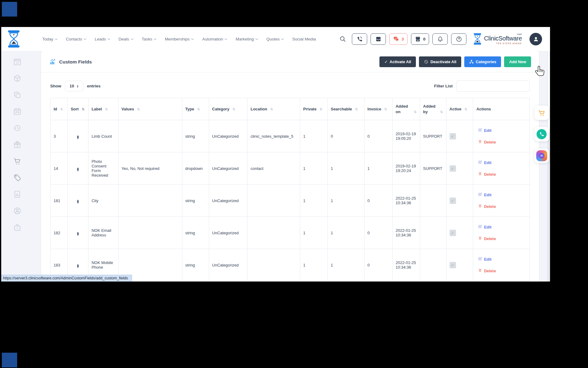  Describe the element at coordinates (17, 79) in the screenshot. I see `sidebar-item-package` at that location.